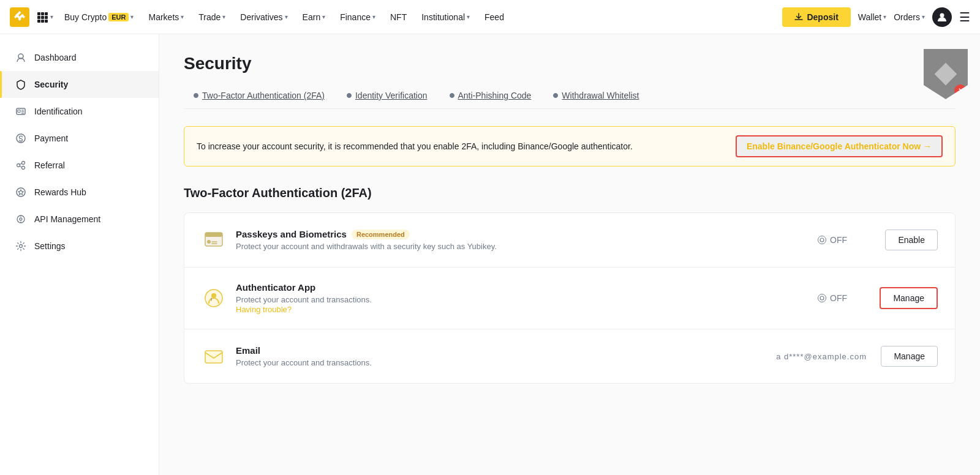 The image size is (980, 475). Describe the element at coordinates (358, 17) in the screenshot. I see `nav-finance: Finance ▾` at that location.